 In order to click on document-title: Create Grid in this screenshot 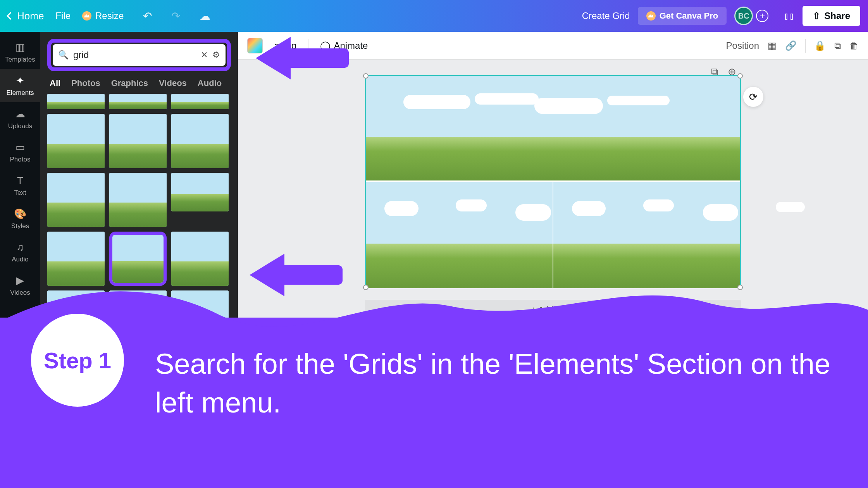, I will do `click(606, 16)`.